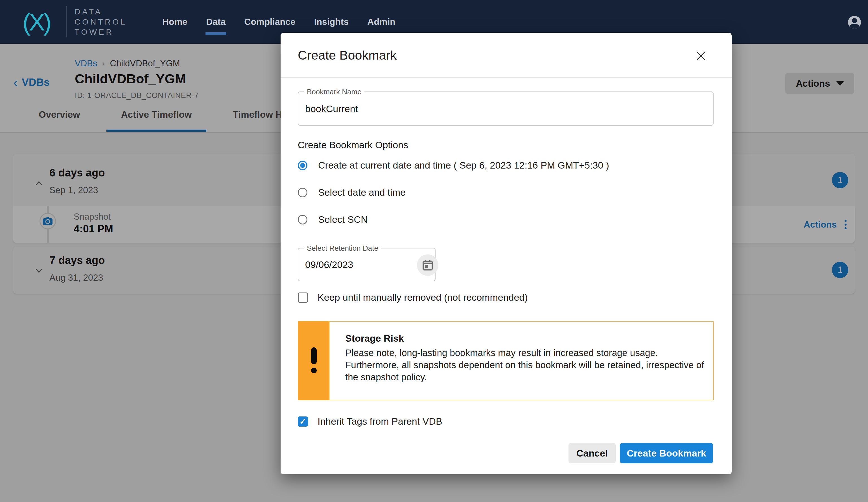  Describe the element at coordinates (855, 22) in the screenshot. I see `user-avatar-icon` at that location.